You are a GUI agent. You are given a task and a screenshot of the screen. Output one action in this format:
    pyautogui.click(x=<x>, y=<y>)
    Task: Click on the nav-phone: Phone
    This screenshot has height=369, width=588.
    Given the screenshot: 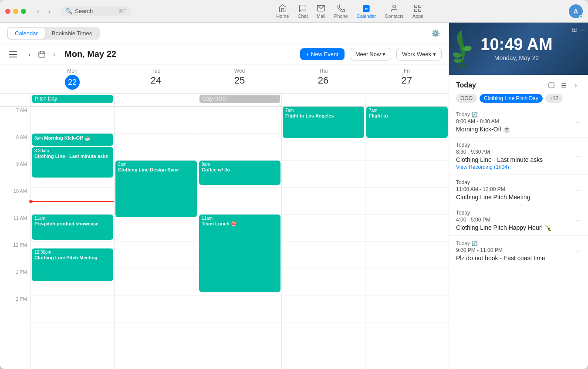 What is the action you would take?
    pyautogui.click(x=341, y=11)
    